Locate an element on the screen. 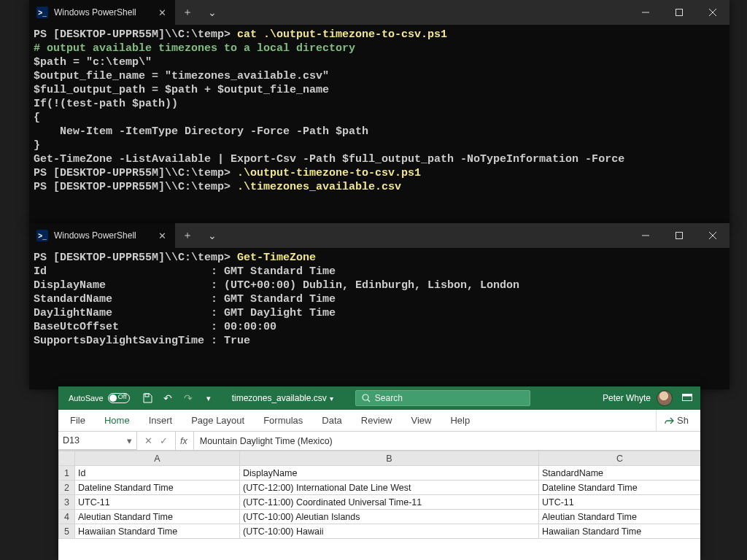  ribbon-tab-page-layout: Page Layout is located at coordinates (217, 420).